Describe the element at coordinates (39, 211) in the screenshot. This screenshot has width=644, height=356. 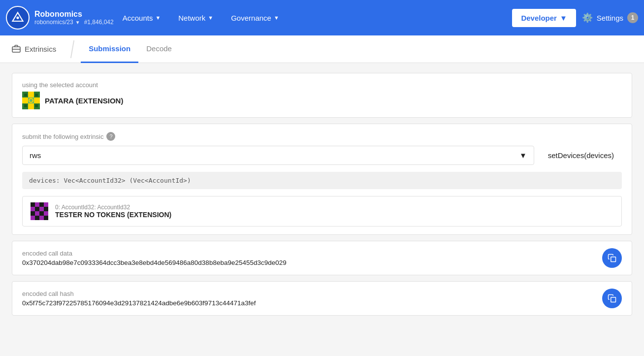
I see `device-avatar` at that location.